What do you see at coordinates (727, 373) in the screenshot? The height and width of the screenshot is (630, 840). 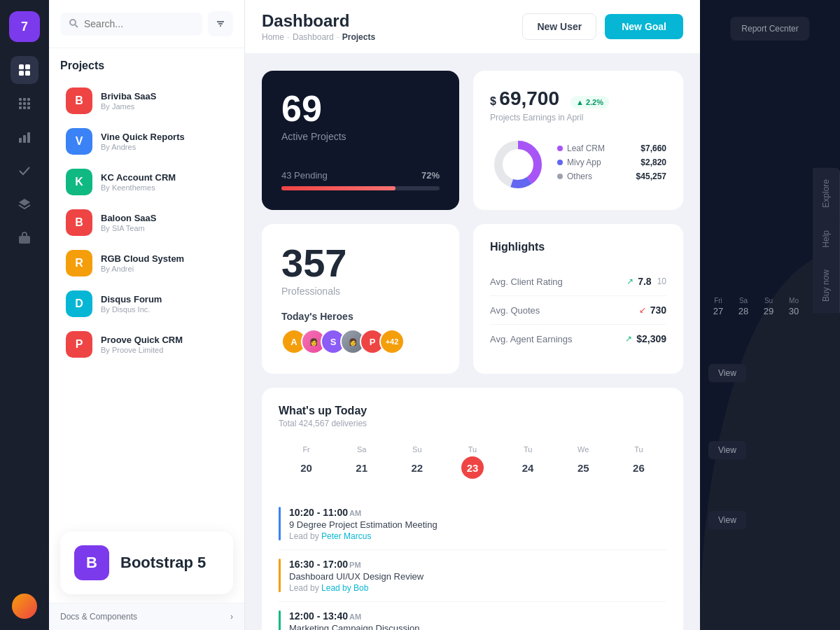 I see `view-button-1: View` at bounding box center [727, 373].